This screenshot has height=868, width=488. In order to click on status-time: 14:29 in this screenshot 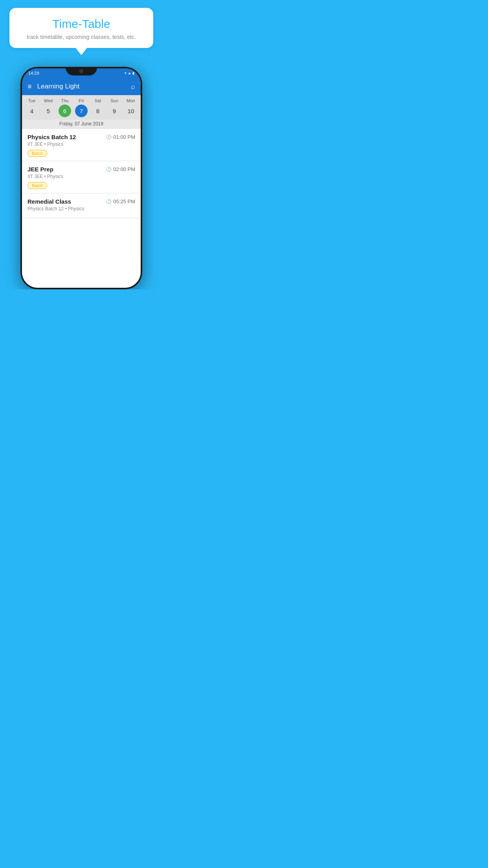, I will do `click(34, 73)`.